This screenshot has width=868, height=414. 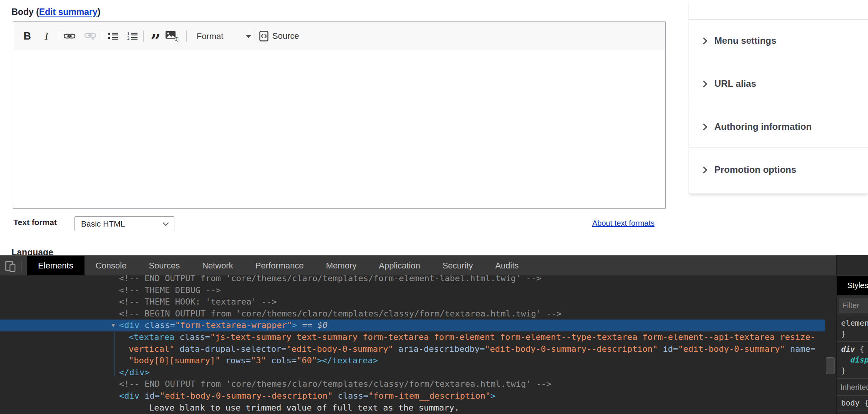 I want to click on tab-console: Console, so click(x=111, y=266).